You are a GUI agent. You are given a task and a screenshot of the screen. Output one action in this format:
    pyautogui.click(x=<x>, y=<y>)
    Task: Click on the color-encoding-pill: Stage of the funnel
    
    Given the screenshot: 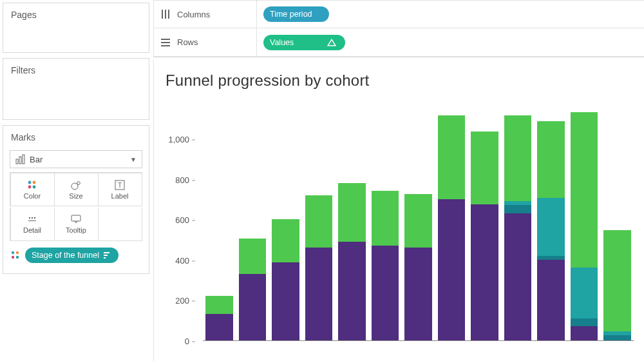 What is the action you would take?
    pyautogui.click(x=72, y=255)
    